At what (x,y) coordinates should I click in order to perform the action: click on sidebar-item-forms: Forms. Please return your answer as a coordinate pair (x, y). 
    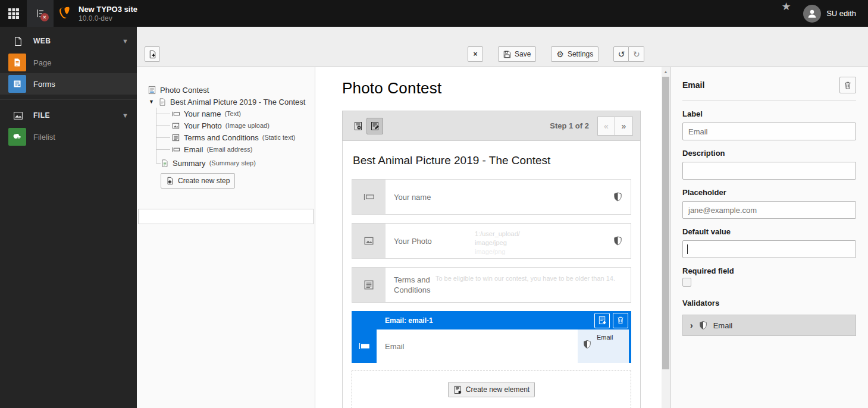
    Looking at the image, I should click on (68, 84).